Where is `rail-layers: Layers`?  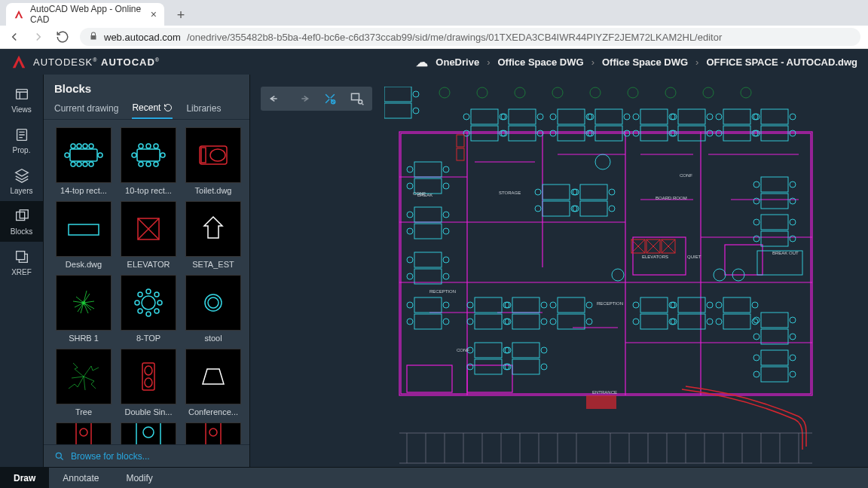 rail-layers: Layers is located at coordinates (21, 181).